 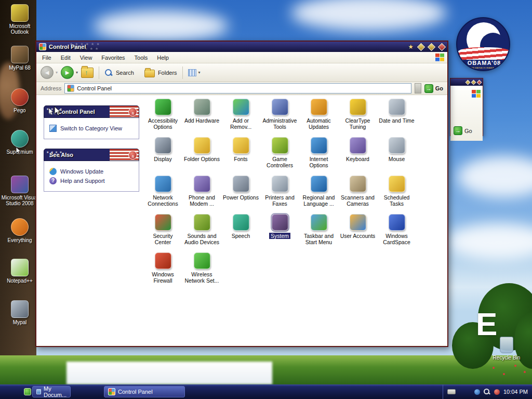 I want to click on item-keyboard: Keyboard, so click(x=357, y=154).